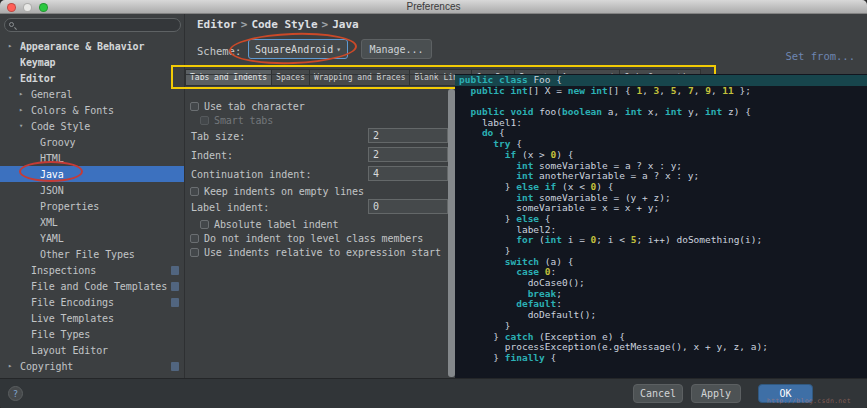 This screenshot has height=408, width=867. What do you see at coordinates (92, 25) in the screenshot?
I see `search-input` at bounding box center [92, 25].